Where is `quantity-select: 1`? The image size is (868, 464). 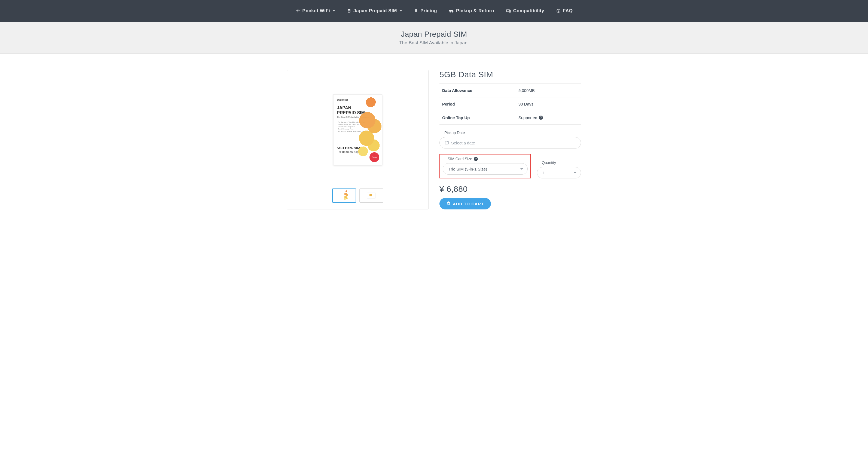 quantity-select: 1 is located at coordinates (559, 173).